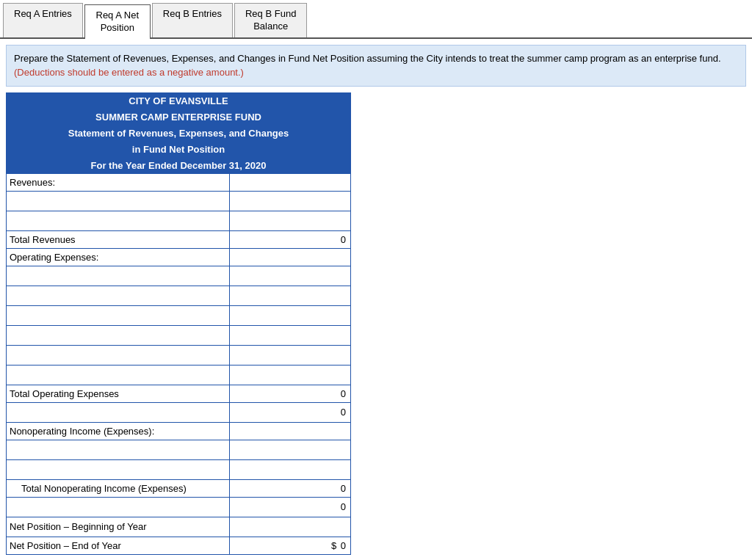  What do you see at coordinates (179, 239) in the screenshot?
I see `total-revenues-row: Total Revenues 0` at bounding box center [179, 239].